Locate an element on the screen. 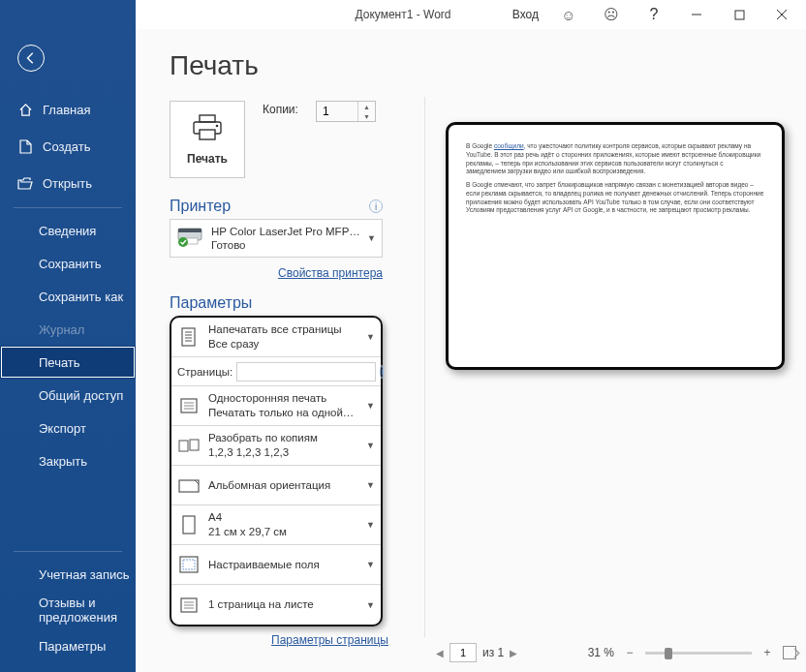 The width and height of the screenshot is (806, 672). sidebar-label: Сведения is located at coordinates (68, 230).